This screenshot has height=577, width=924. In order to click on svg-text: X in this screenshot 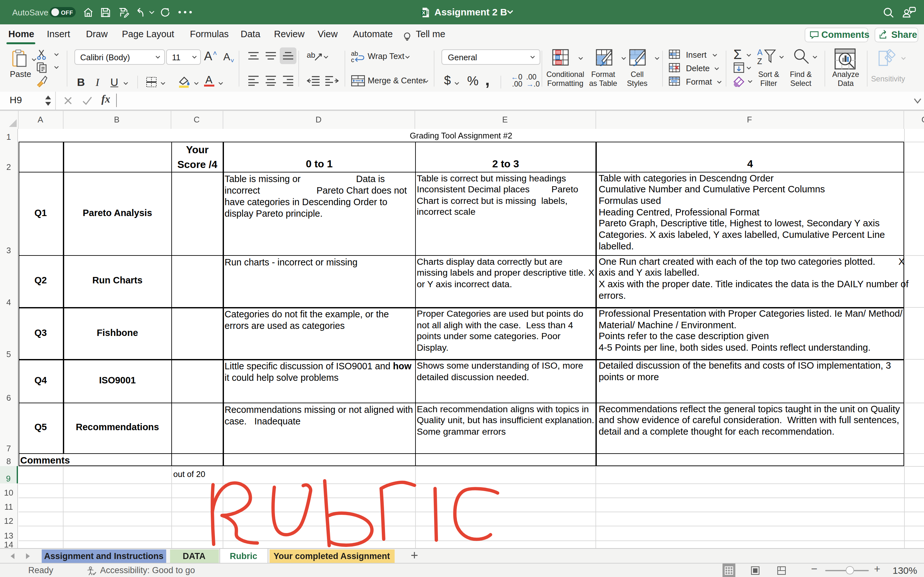, I will do `click(424, 12)`.